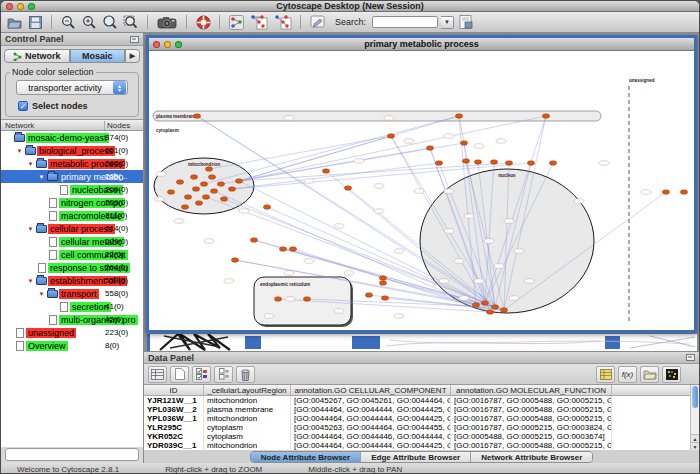 The height and width of the screenshot is (474, 700). What do you see at coordinates (37, 56) in the screenshot?
I see `tab-network: Network` at bounding box center [37, 56].